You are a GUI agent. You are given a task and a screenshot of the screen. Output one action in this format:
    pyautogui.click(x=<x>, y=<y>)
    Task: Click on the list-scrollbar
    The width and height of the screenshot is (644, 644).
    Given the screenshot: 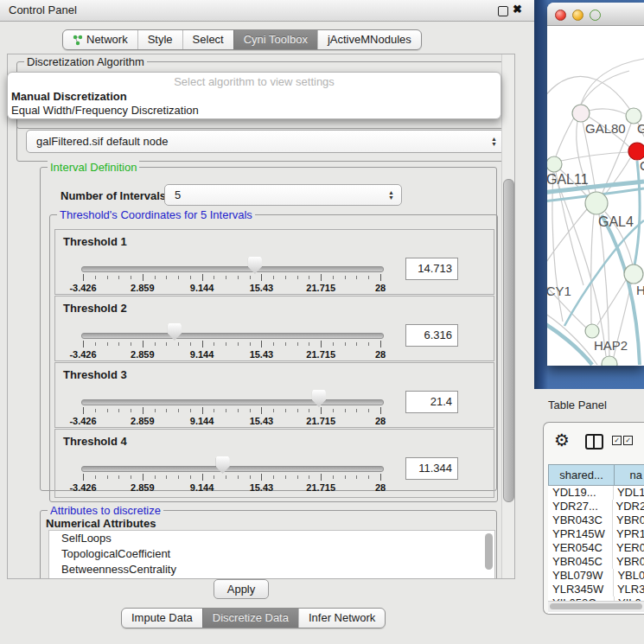 What is the action you would take?
    pyautogui.click(x=489, y=552)
    